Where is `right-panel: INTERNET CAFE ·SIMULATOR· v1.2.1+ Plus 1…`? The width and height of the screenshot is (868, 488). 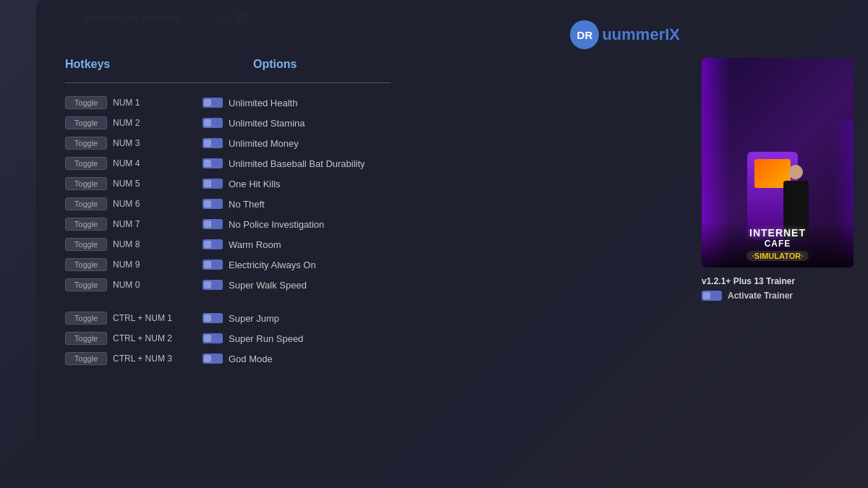
right-panel: INTERNET CAFE ·SIMULATOR· v1.2.1+ Plus 1… is located at coordinates (778, 179).